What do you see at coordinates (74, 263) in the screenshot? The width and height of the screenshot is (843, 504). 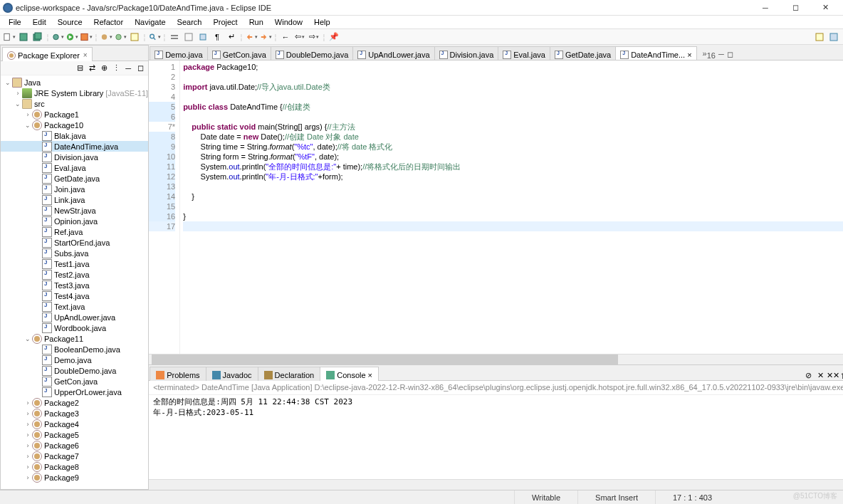 I see `tree-test1-java: Test1.java` at bounding box center [74, 263].